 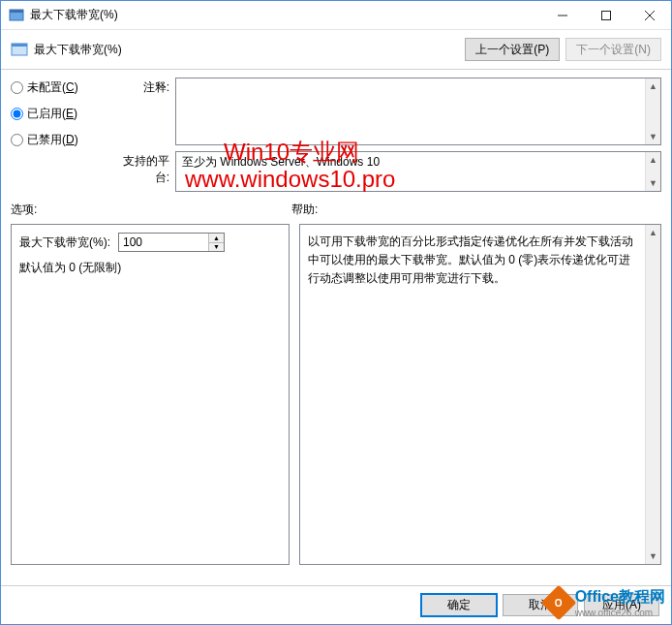 I want to click on minimize-icon, so click(x=563, y=16).